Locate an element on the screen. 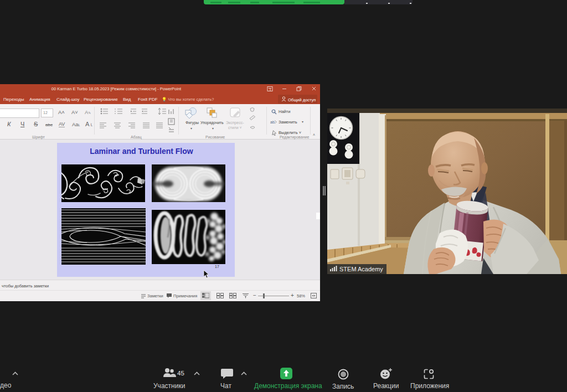  svg-text: ab is located at coordinates (272, 122).